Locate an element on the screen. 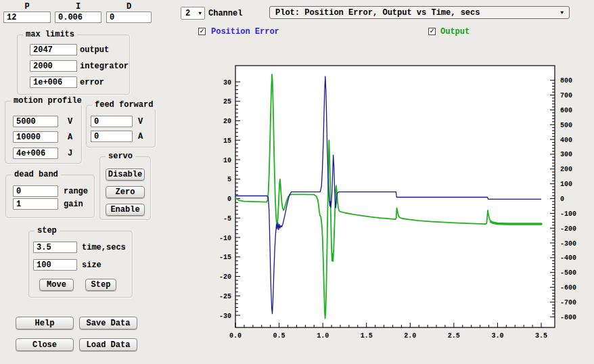  svg-text: -800 is located at coordinates (568, 318).